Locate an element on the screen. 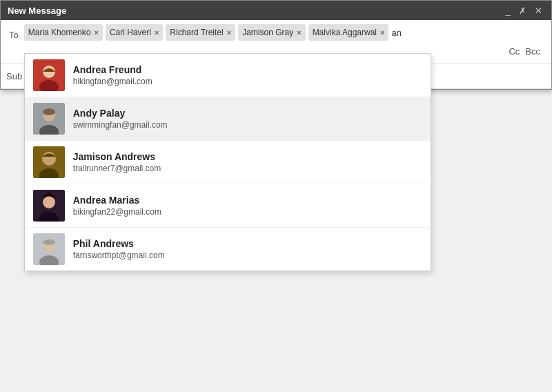 The image size is (552, 392). recipient-name-maria: Maria Khomenko is located at coordinates (59, 32).